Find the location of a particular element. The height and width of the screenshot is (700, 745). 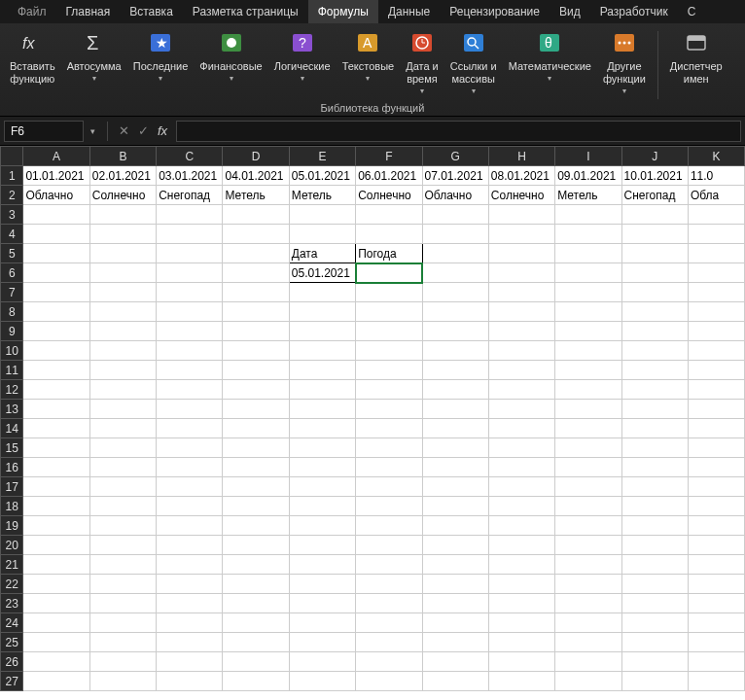

cell-B26 is located at coordinates (123, 662).